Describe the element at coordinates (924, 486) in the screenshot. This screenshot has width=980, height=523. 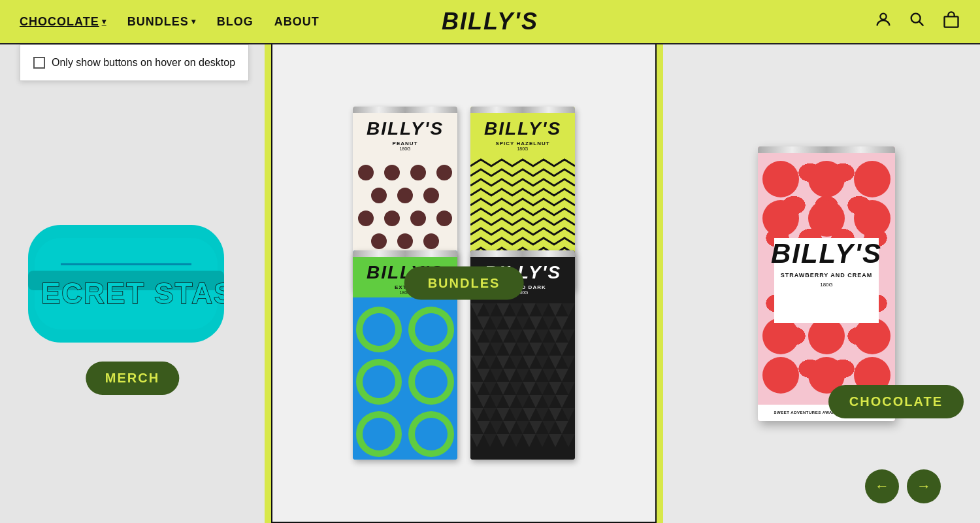
I see `next-arrow-button: →` at that location.